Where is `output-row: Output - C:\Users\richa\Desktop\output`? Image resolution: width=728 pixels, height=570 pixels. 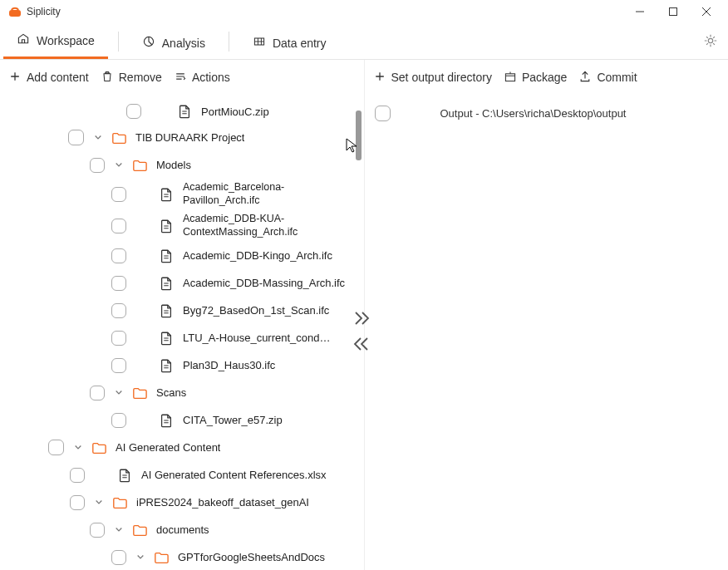 output-row: Output - C:\Users\richa\Desktop\output is located at coordinates (547, 108).